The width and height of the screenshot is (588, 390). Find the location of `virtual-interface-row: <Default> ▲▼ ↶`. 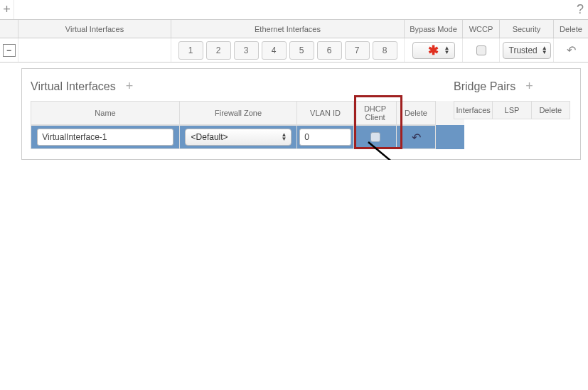

virtual-interface-row: <Default> ▲▼ ↶ is located at coordinates (247, 137).